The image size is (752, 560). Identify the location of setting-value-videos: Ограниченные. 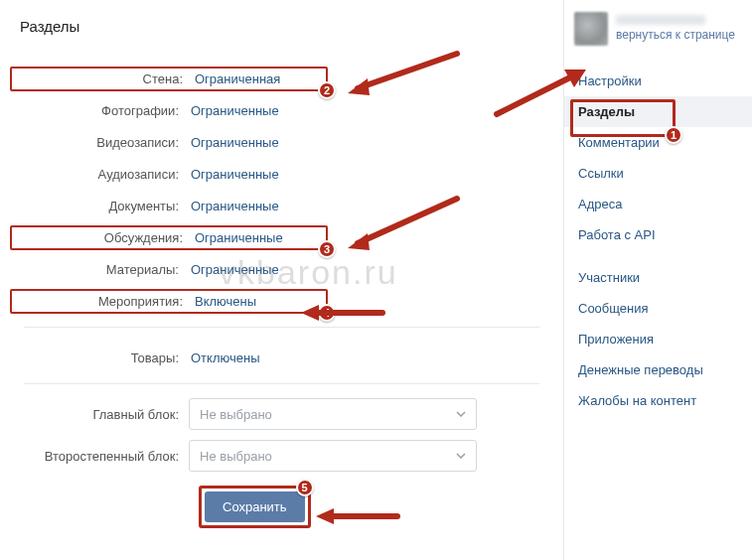
(253, 143).